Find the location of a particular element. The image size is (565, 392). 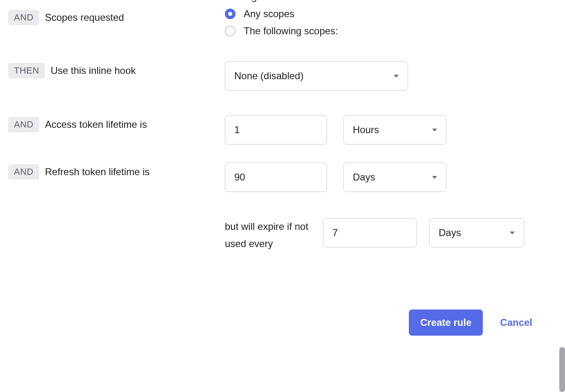

input-access-token-value is located at coordinates (276, 130).